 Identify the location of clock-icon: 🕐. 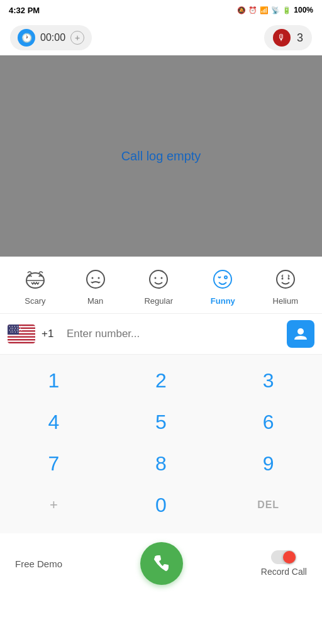
(26, 38).